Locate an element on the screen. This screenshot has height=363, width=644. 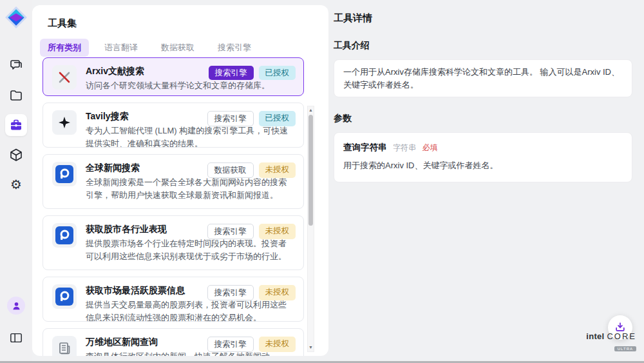
icon-rail: ⚙ is located at coordinates (16, 182).